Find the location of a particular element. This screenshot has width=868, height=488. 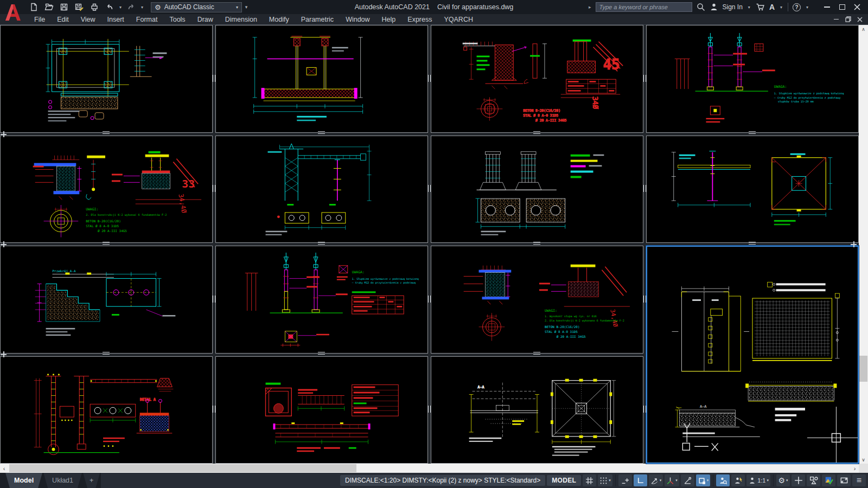

close-button is located at coordinates (857, 7).